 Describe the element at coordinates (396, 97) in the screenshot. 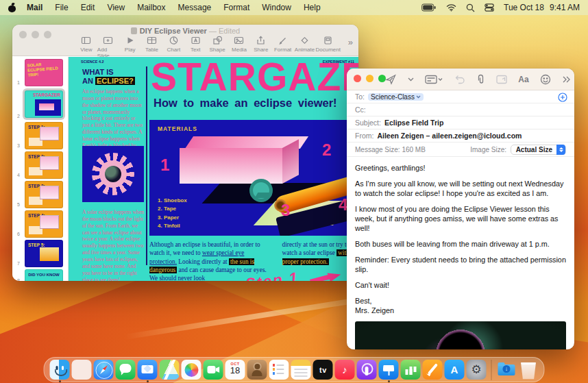

I see `recipient-token: Science-Class` at that location.